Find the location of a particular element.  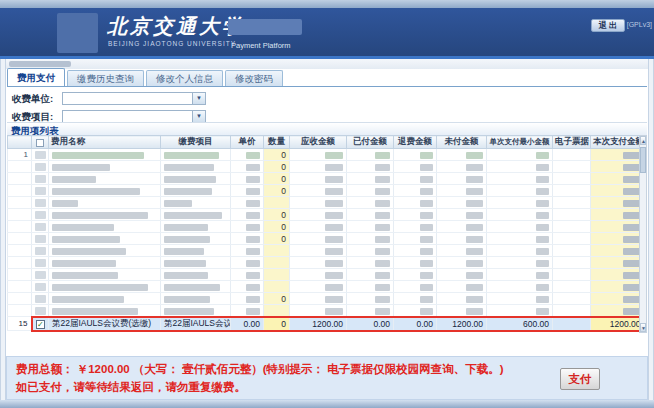

col-pay-item: 缴费项目 is located at coordinates (196, 142).